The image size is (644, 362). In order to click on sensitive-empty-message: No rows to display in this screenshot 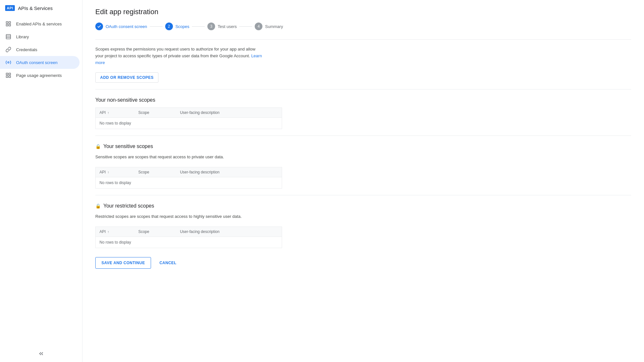, I will do `click(189, 183)`.